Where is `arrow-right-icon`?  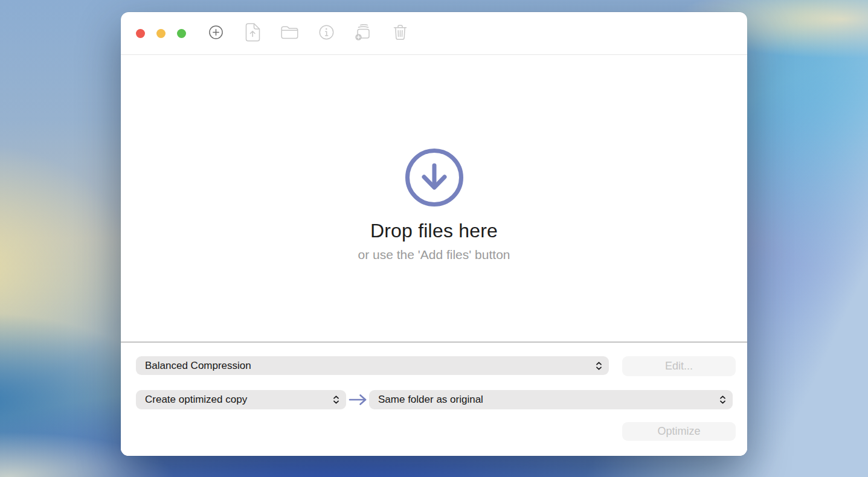
arrow-right-icon is located at coordinates (358, 401).